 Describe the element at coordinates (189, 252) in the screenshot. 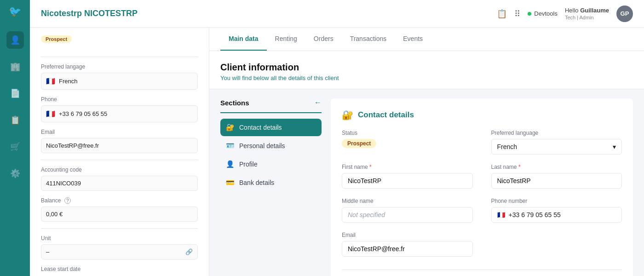

I see `unit-link-icon: 🔗` at that location.